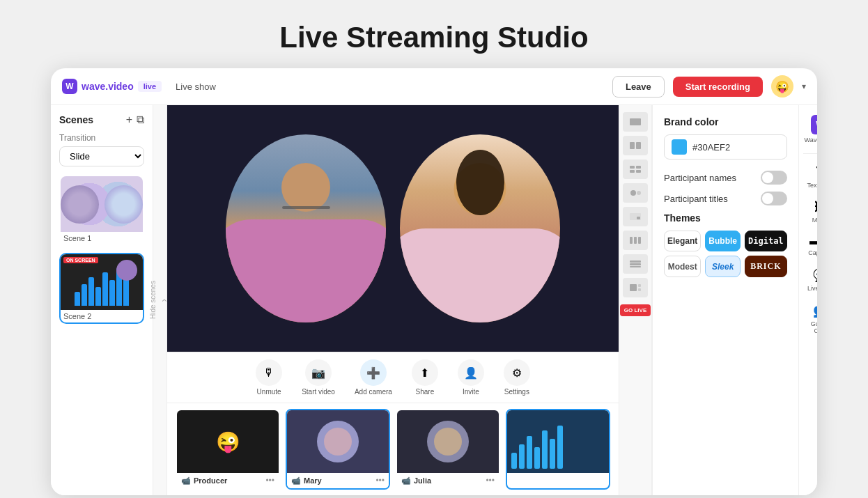 Image resolution: width=868 pixels, height=498 pixels. What do you see at coordinates (269, 373) in the screenshot?
I see `unmute-icon: 🎙` at bounding box center [269, 373].